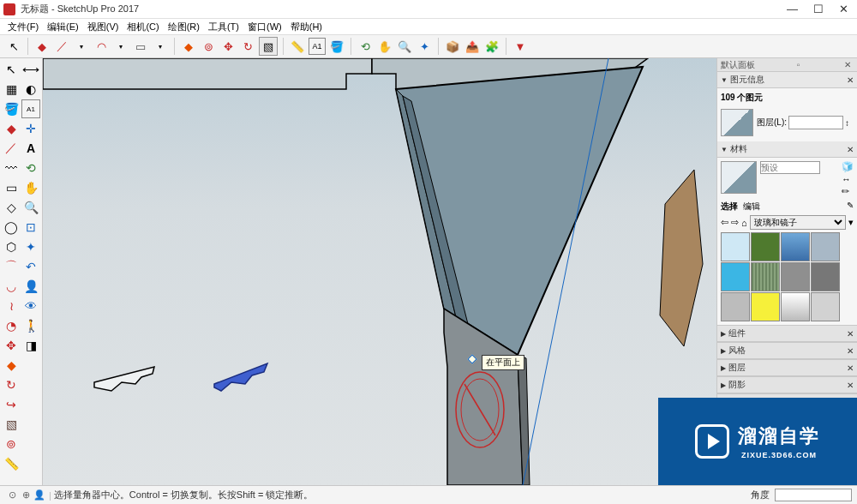  What do you see at coordinates (818, 9) in the screenshot?
I see `window-maximize-button: ☐` at bounding box center [818, 9].